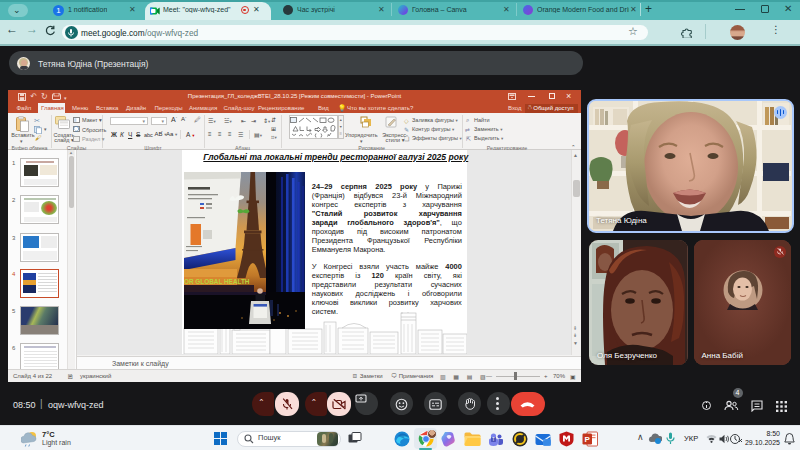 Image resolution: width=800 pixels, height=450 pixels. What do you see at coordinates (217, 282) in the screenshot?
I see `svg-text: OR GLOBAL HEALTH` at bounding box center [217, 282].